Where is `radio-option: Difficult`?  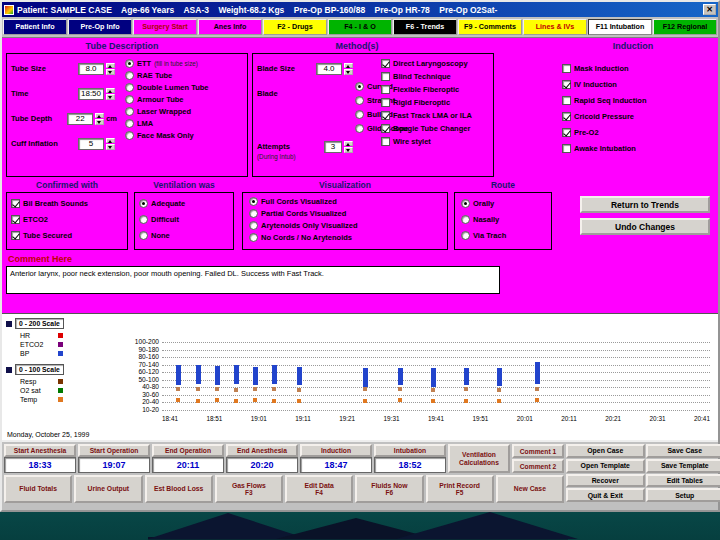
radio-option: Difficult is located at coordinates (185, 220).